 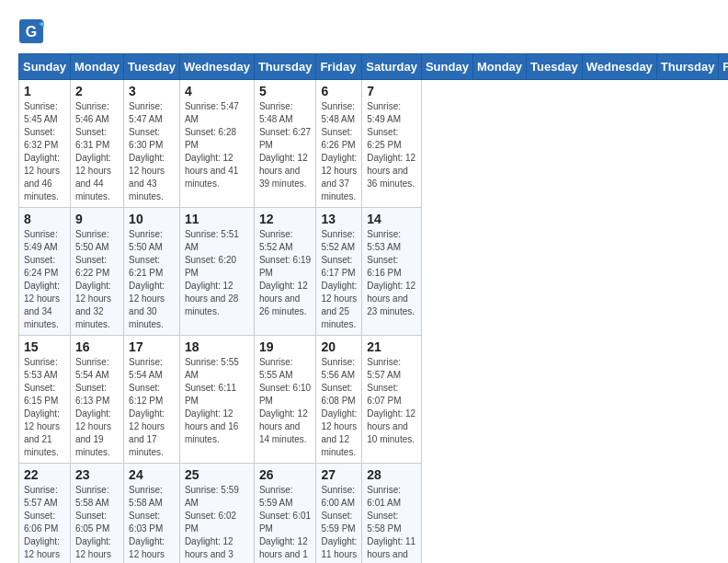 I want to click on calendar-header-row: SundayMondayTuesdayWednesdayThursdayFrid…, so click(x=374, y=67).